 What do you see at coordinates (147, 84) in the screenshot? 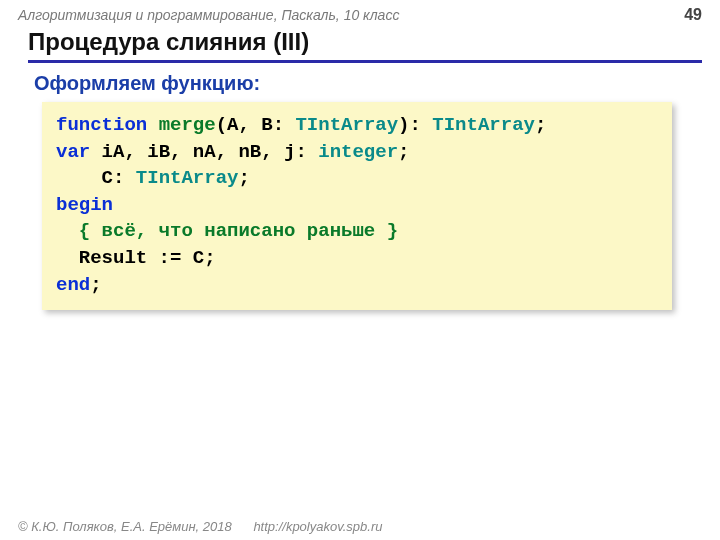
I see `slide-subtitle: Оформляем функцию:` at bounding box center [147, 84].